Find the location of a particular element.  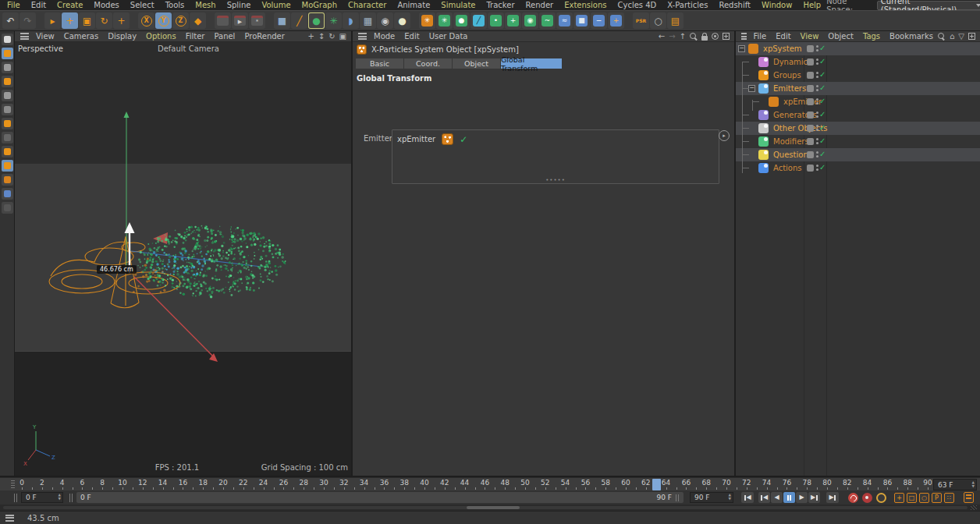

resize-handle: ••••• is located at coordinates (556, 180).